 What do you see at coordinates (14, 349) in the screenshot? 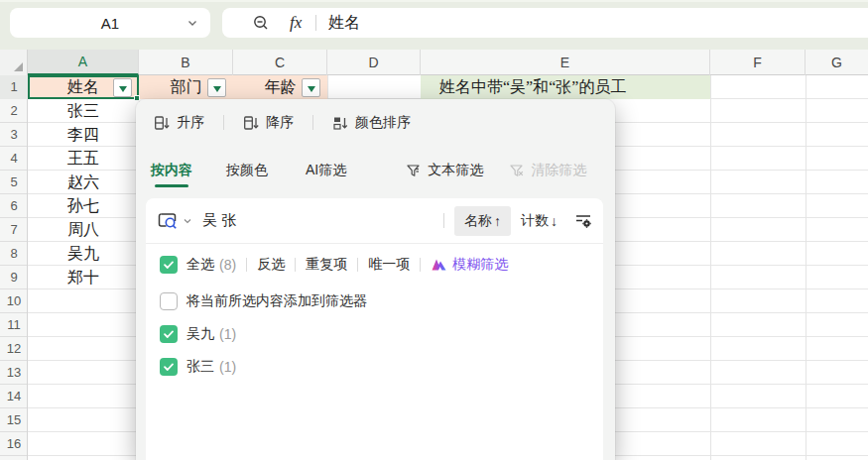
I see `row-header-12: 12` at bounding box center [14, 349].